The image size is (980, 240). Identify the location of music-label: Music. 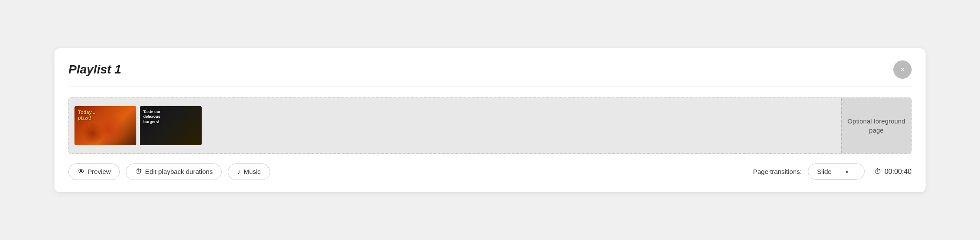
(252, 171).